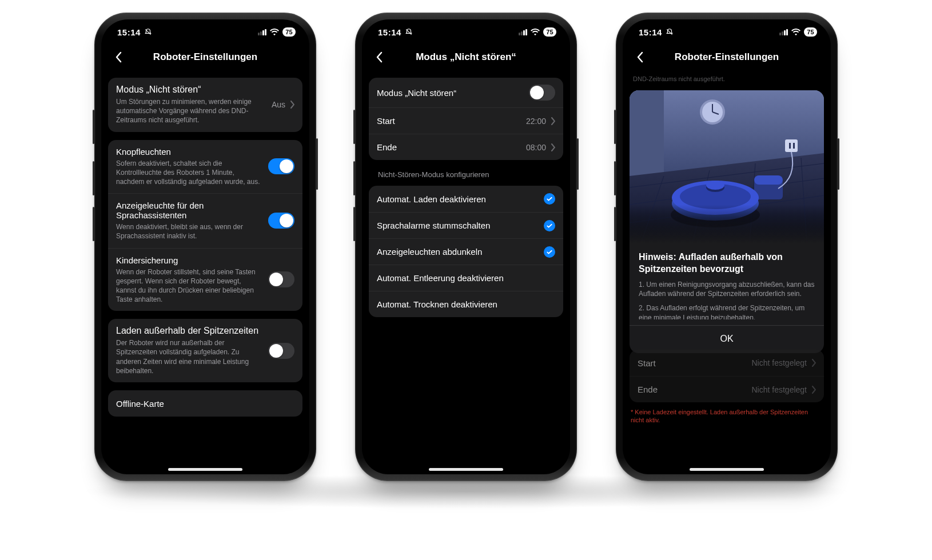  What do you see at coordinates (727, 389) in the screenshot?
I see `behind-end-row: Ende Nicht festgelegt` at bounding box center [727, 389].